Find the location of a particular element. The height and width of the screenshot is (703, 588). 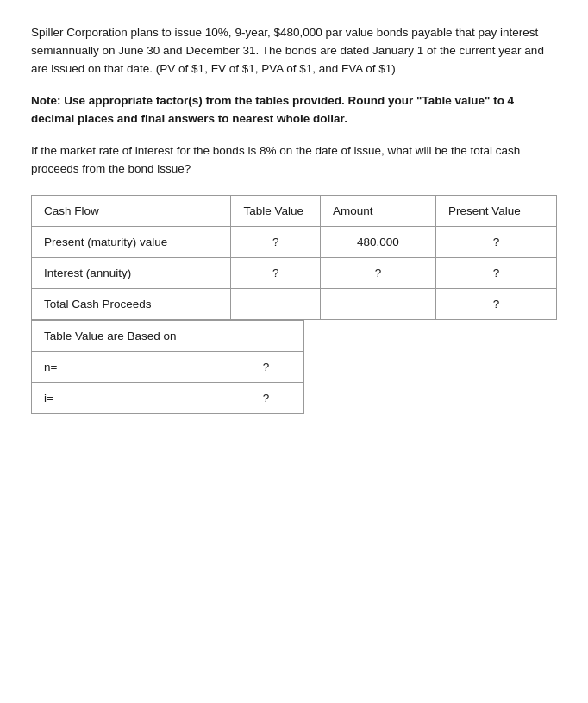

i-value: ? is located at coordinates (266, 399).